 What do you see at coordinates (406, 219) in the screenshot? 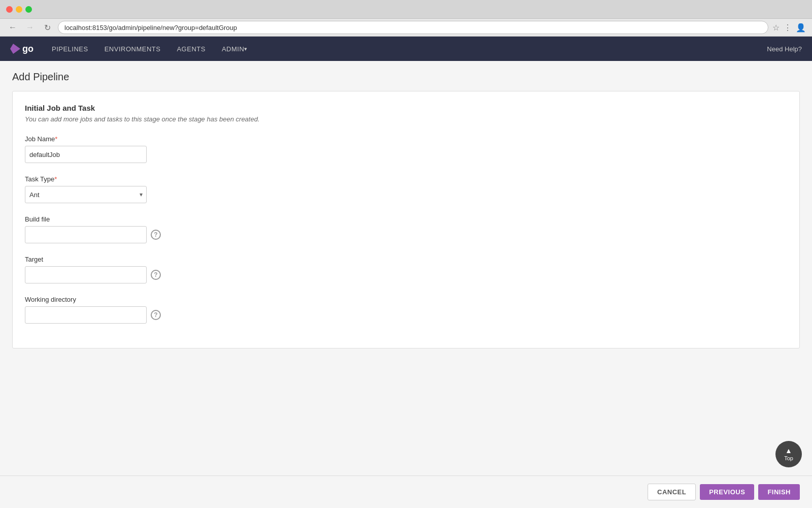
I see `build-file-label: Build file` at bounding box center [406, 219].